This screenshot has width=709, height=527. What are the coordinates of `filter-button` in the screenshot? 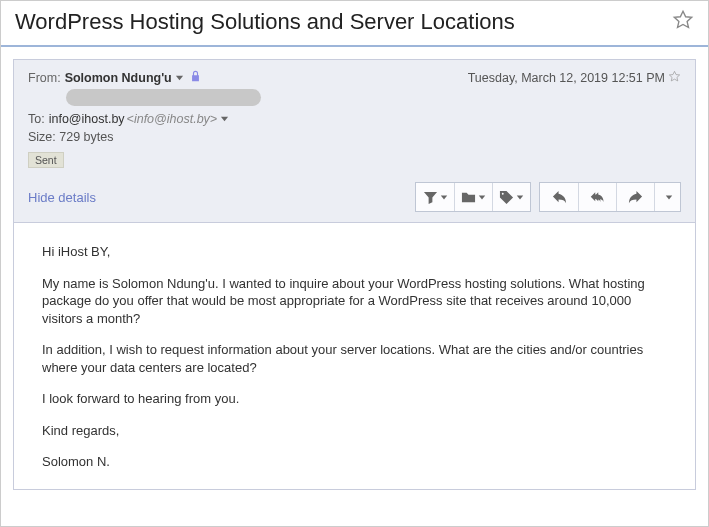 It's located at (435, 197).